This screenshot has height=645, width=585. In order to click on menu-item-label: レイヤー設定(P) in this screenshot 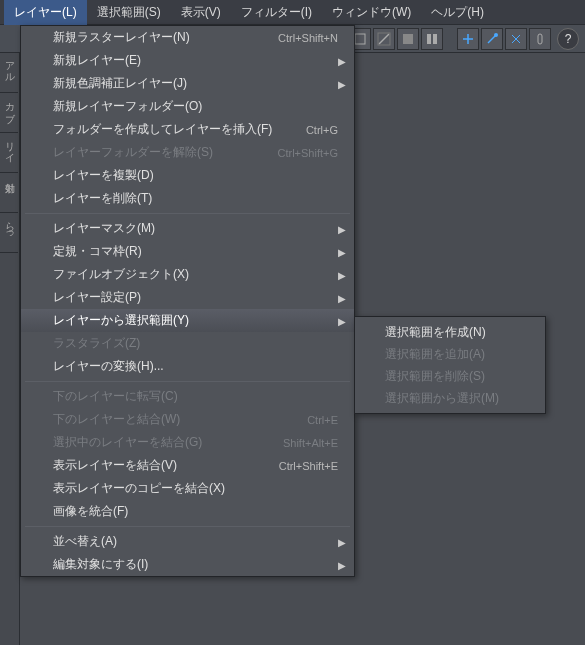, I will do `click(196, 298)`.